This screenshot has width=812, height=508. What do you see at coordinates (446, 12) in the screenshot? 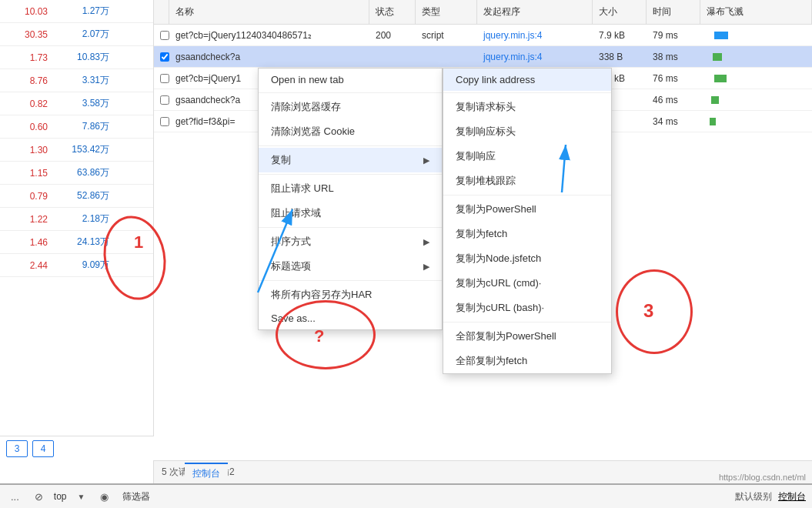
I see `header-type: 类型` at bounding box center [446, 12].